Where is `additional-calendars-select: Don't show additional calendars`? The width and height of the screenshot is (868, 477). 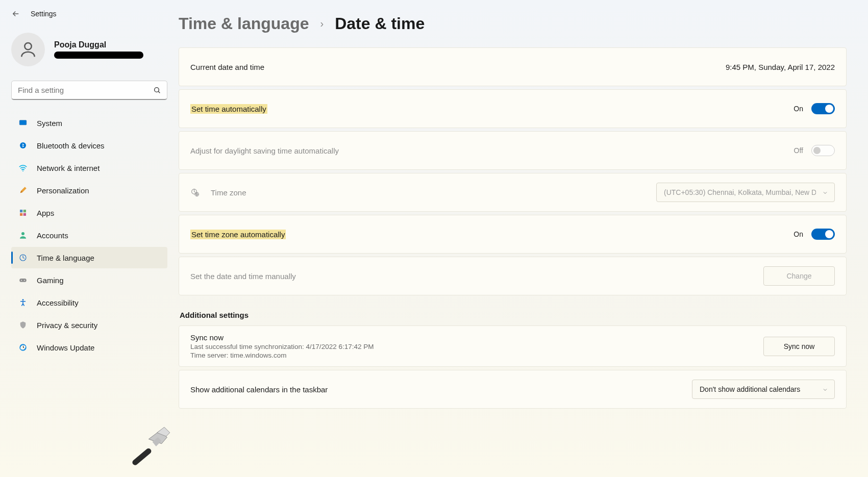
additional-calendars-select: Don't show additional calendars is located at coordinates (763, 389).